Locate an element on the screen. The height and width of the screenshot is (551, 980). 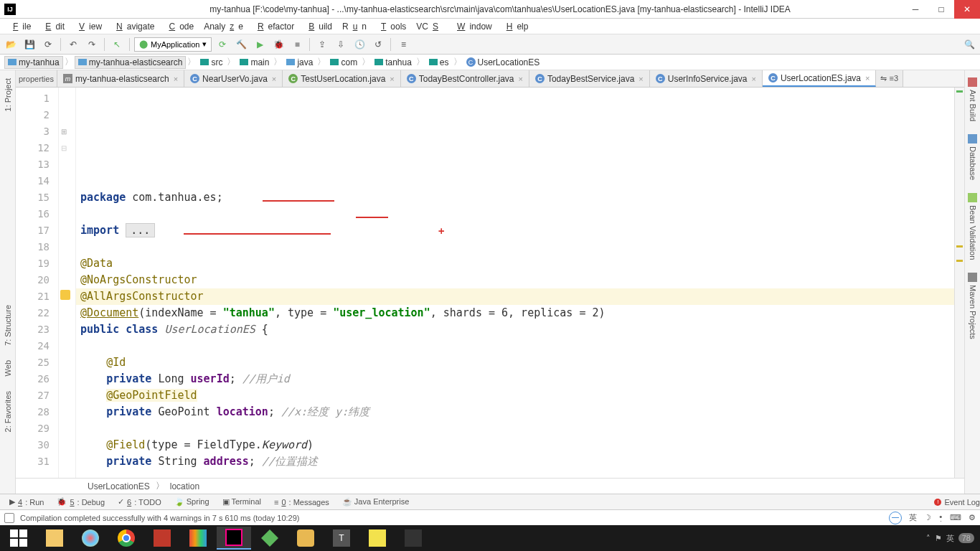
save-icon: 💾 is located at coordinates (29, 44).